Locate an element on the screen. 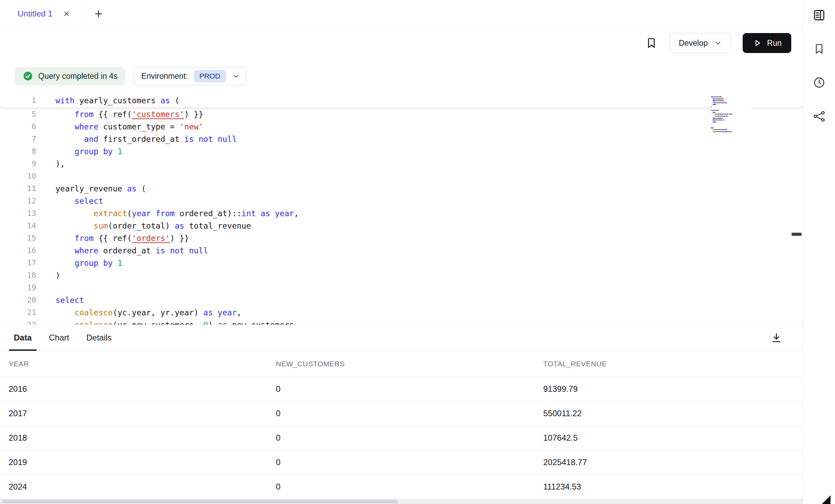  code-line: 13 extract(year from ordered_at)::int as… is located at coordinates (401, 213).